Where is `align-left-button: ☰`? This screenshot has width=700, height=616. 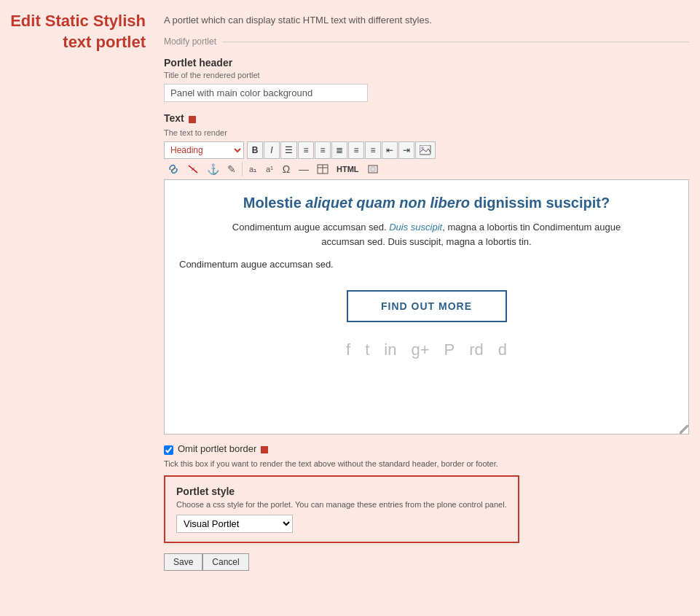 align-left-button: ☰ is located at coordinates (288, 150).